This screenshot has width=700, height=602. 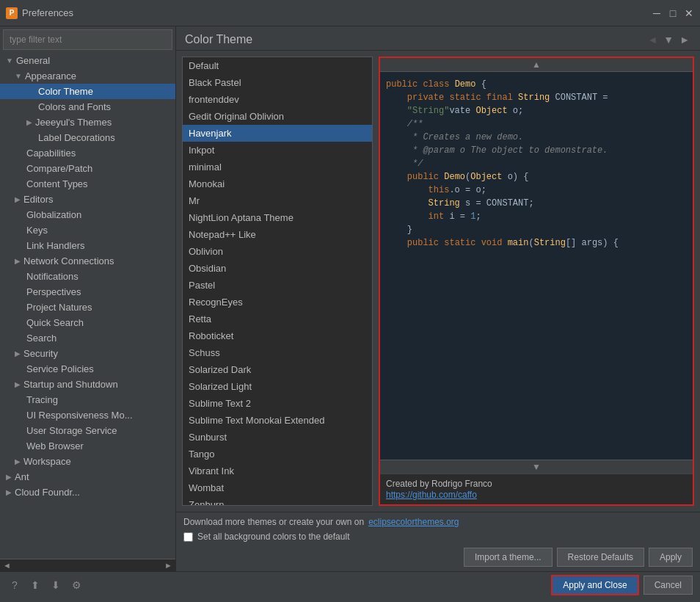 What do you see at coordinates (277, 302) in the screenshot?
I see `theme-item-recogneyes: RecognEyes` at bounding box center [277, 302].